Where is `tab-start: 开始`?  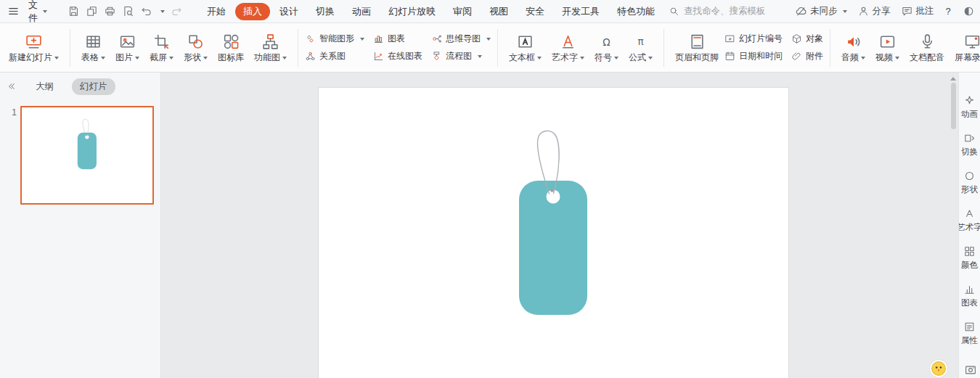
tab-start: 开始 is located at coordinates (216, 12).